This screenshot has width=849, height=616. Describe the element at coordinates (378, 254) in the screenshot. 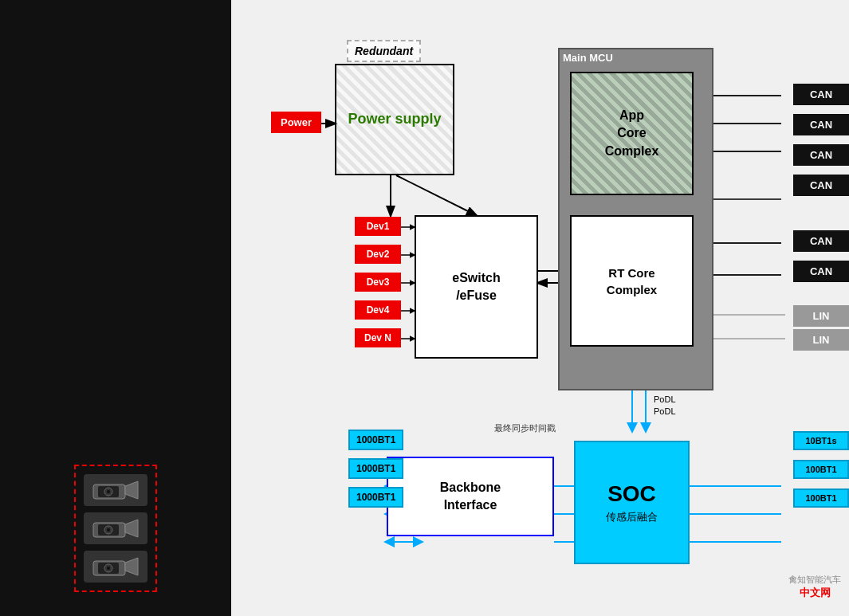

I see `dev2-btn: Dev2` at that location.